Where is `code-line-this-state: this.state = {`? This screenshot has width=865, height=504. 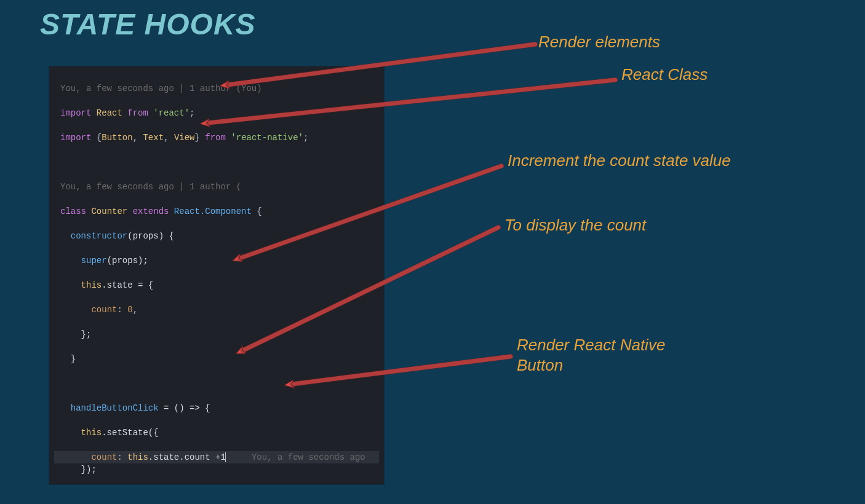 code-line-this-state: this.state = { is located at coordinates (217, 285).